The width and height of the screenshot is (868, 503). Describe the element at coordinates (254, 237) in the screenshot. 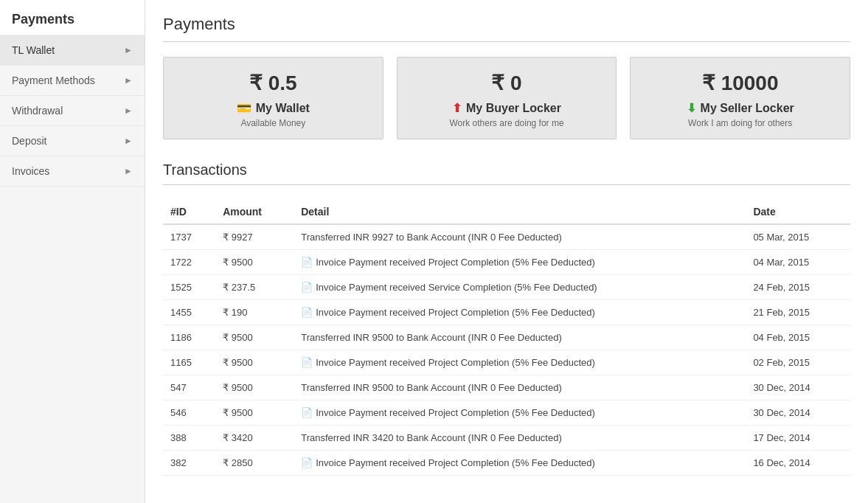

I see `cell-amount: ₹ 9927` at that location.